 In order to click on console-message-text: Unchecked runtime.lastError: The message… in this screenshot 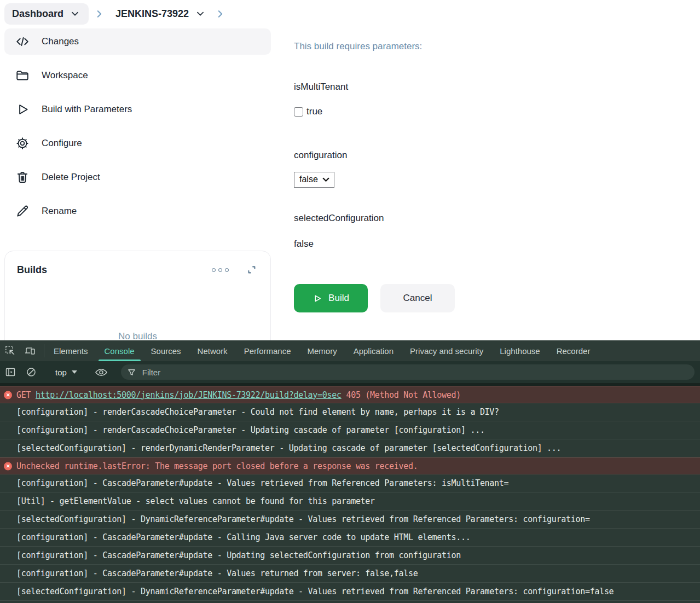, I will do `click(217, 466)`.